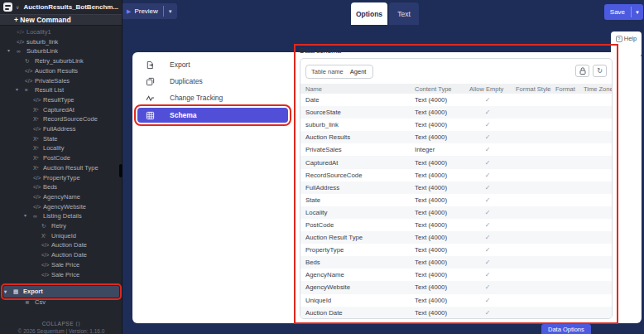 This screenshot has width=644, height=334. I want to click on tree-item-locality1: </>Locality1, so click(61, 32).